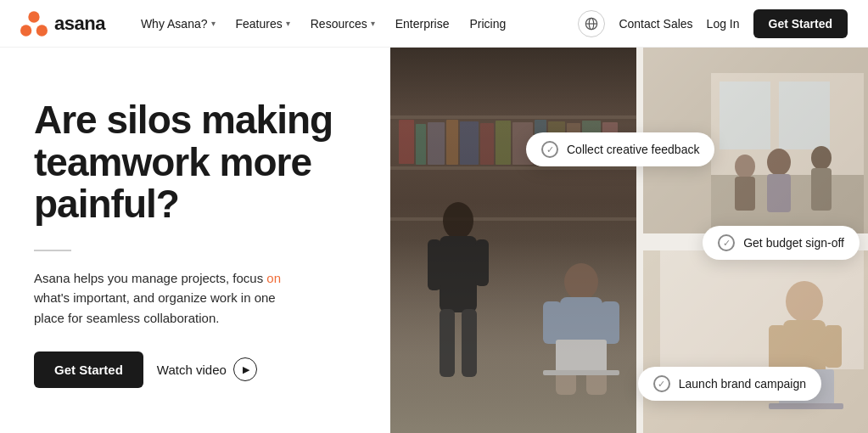 The image size is (868, 433). Describe the element at coordinates (487, 24) in the screenshot. I see `nav-pricing: Pricing` at that location.